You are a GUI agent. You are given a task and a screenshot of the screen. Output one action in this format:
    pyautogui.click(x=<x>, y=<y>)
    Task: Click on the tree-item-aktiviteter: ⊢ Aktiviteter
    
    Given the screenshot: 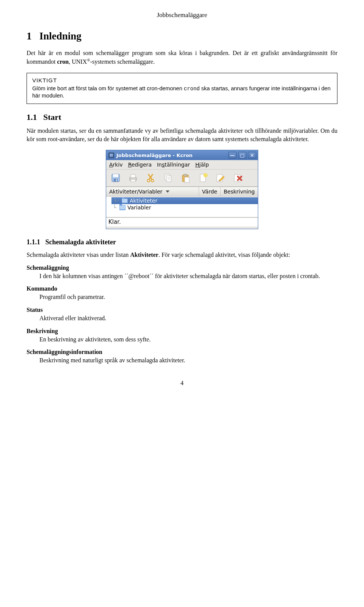 What is the action you would take?
    pyautogui.click(x=185, y=201)
    